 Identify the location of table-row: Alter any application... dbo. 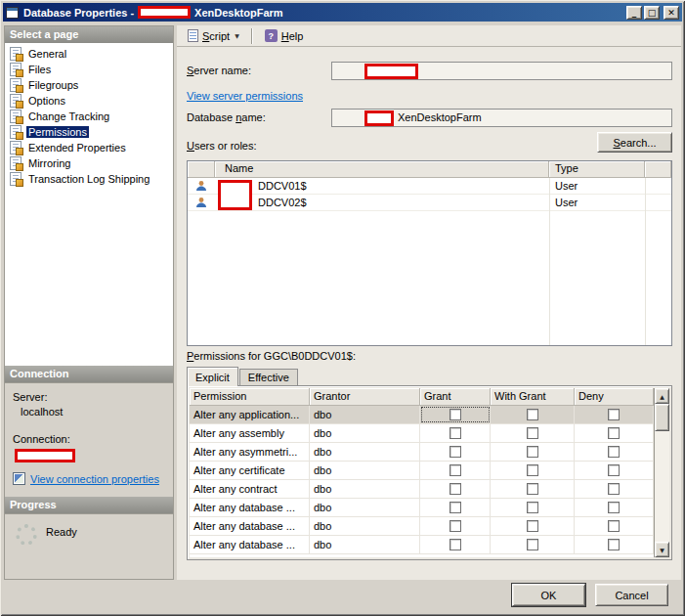
(422, 415).